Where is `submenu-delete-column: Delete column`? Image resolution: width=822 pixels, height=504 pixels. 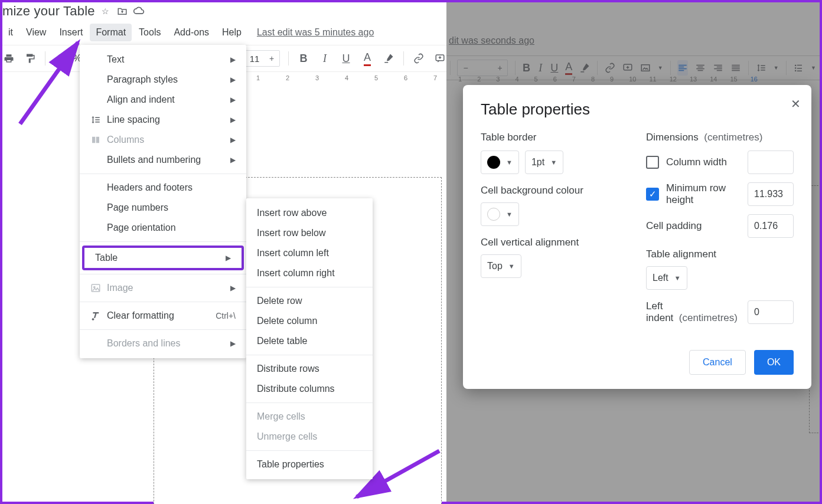 submenu-delete-column: Delete column is located at coordinates (309, 321).